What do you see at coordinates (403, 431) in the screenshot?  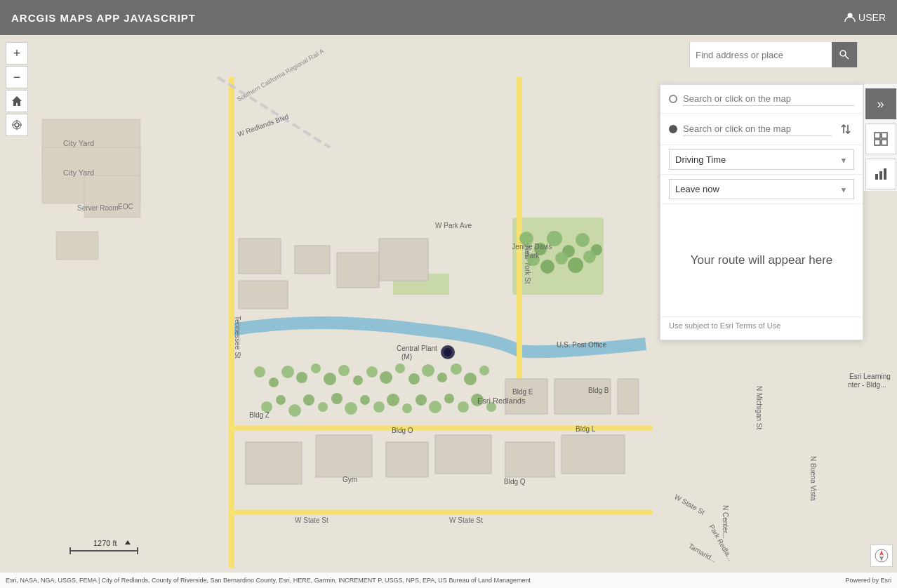 I see `svg-text: Bldg O` at bounding box center [403, 431].